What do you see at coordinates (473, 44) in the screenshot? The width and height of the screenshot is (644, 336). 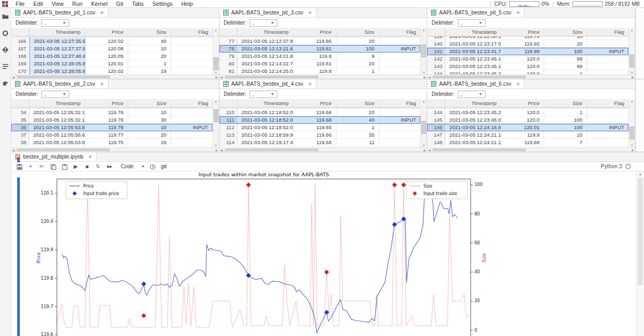 I see `table-cell: 2021-03-05 12:23:17.069800` at bounding box center [473, 44].